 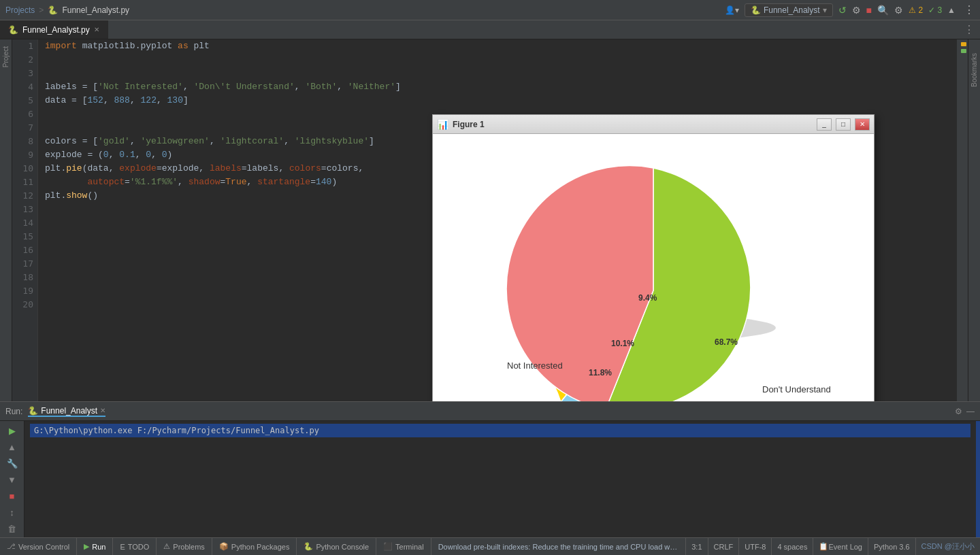 I want to click on tab-label: Funnel_Analyst.py, so click(x=56, y=30).